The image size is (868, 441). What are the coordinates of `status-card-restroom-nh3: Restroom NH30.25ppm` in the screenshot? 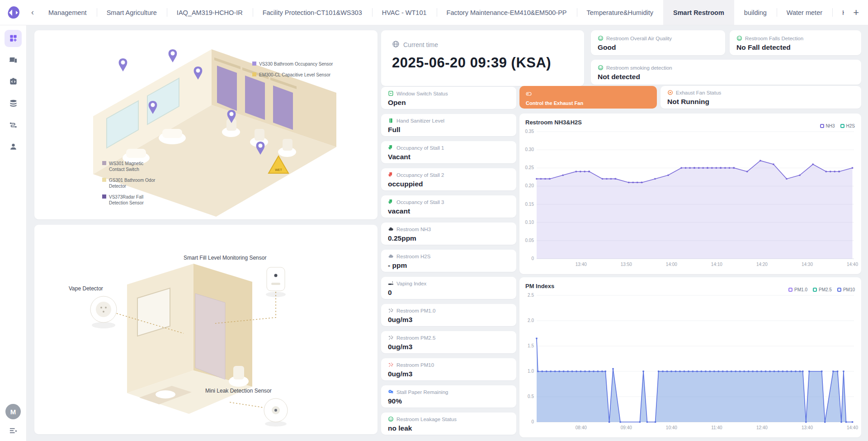 It's located at (448, 233).